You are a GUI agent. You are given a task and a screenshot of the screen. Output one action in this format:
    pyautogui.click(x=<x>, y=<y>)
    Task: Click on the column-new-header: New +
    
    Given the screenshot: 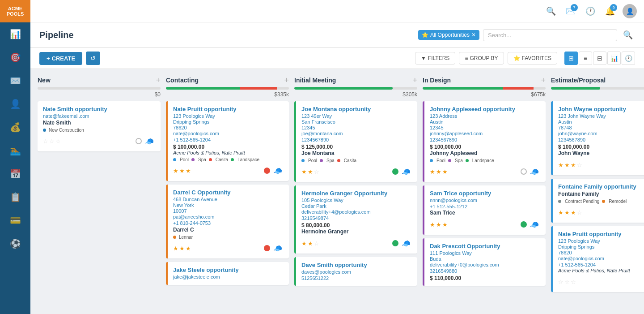 What is the action you would take?
    pyautogui.click(x=99, y=80)
    